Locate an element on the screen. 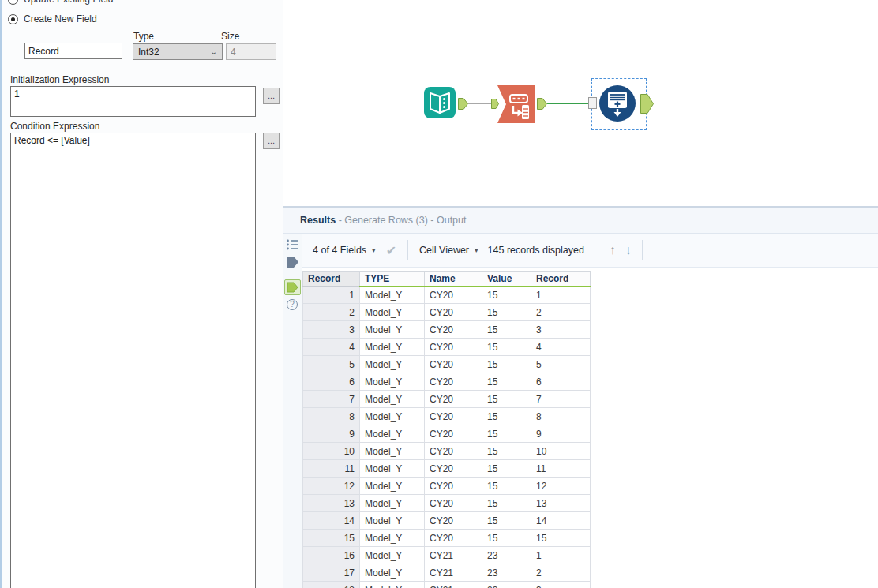  column-header-name: Name is located at coordinates (453, 279).